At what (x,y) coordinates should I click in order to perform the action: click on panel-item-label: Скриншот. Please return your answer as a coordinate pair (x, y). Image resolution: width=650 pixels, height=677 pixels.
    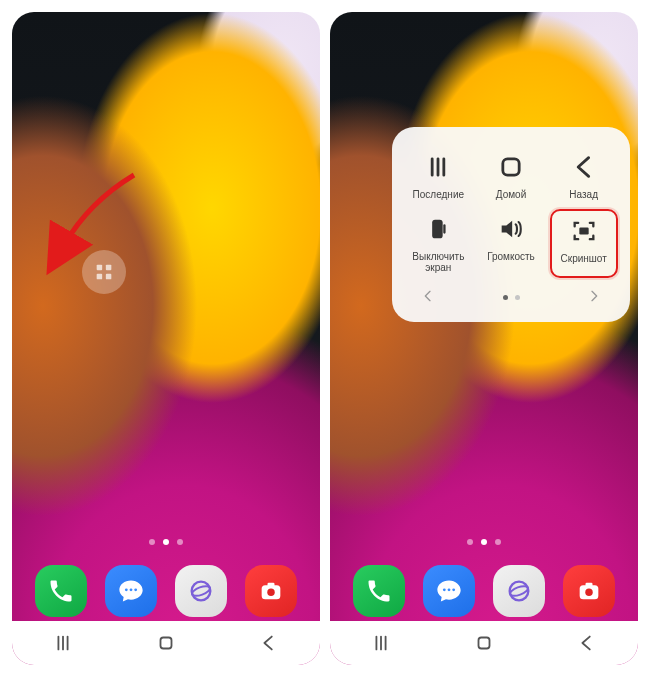
    Looking at the image, I should click on (584, 259).